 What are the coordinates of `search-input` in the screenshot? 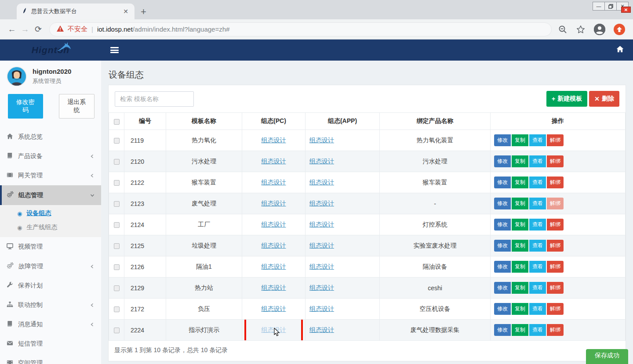 It's located at (154, 99).